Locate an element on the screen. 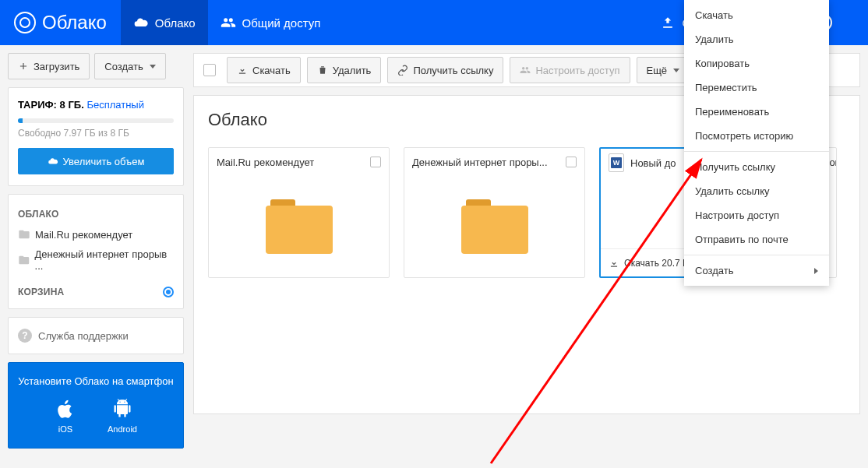  logo: Облако is located at coordinates (61, 23).